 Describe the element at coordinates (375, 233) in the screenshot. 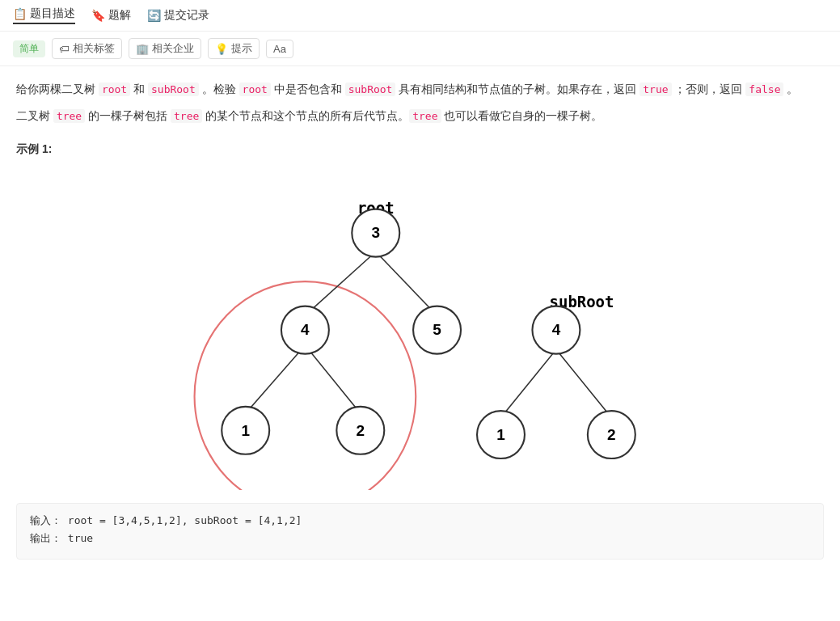

I see `node-root-3-label: 3` at that location.